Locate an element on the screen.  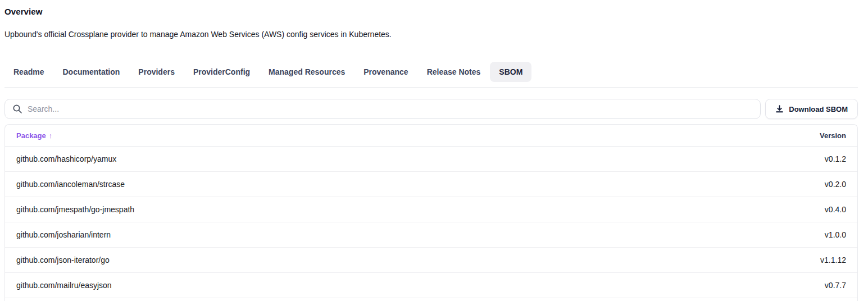
table-row-partial is located at coordinates (431, 300).